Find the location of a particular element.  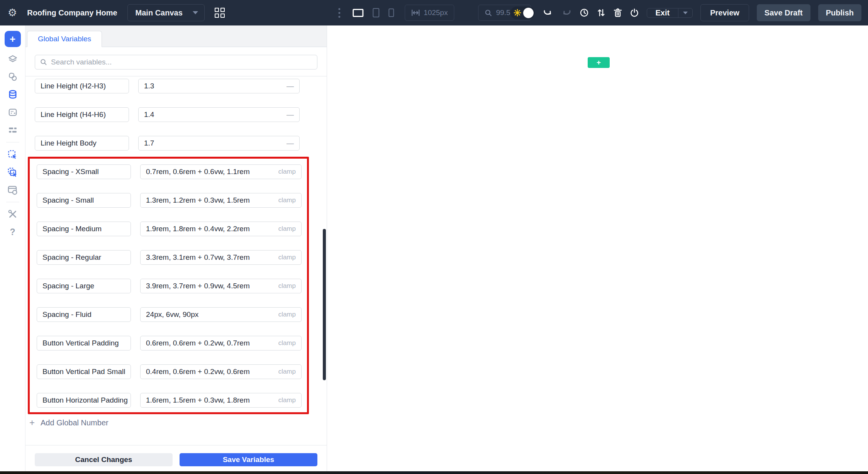

variable-row: Spacing - XSmall 0.7rem, 0.6rem + 0.6vw,… is located at coordinates (169, 172).